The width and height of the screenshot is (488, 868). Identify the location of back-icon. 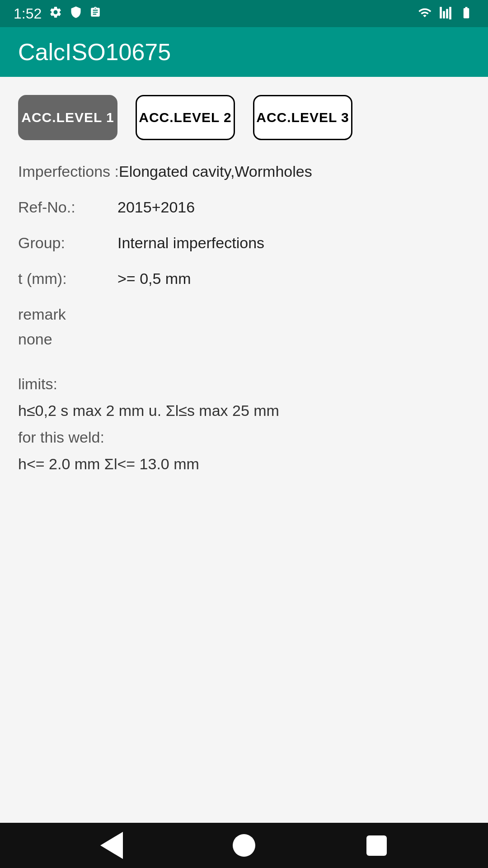
(112, 845).